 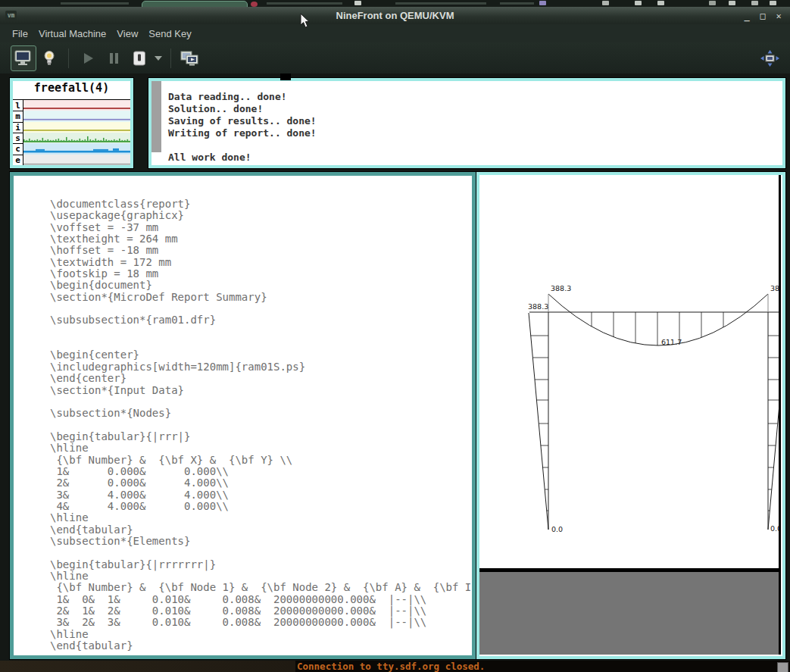 What do you see at coordinates (18, 116) in the screenshot?
I see `stats-row-label: m` at bounding box center [18, 116].